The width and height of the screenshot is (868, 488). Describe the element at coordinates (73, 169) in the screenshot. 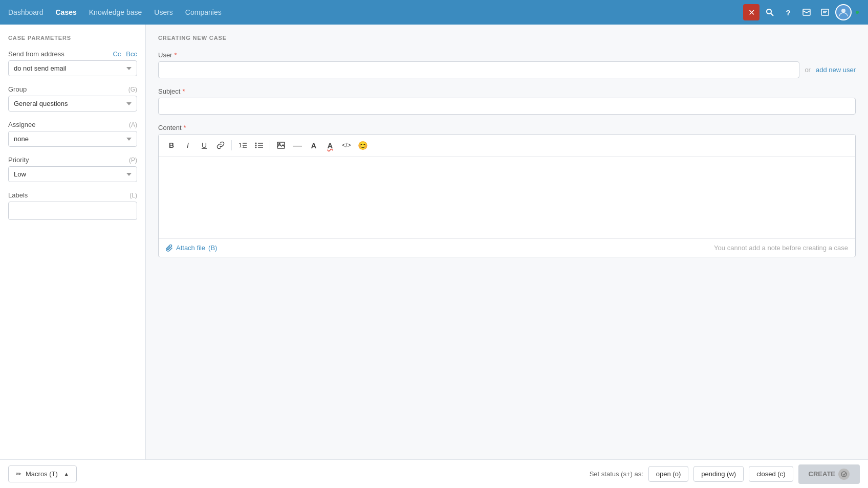

I see `priority-field: Priority (P) LowMediumHighUrgent` at that location.